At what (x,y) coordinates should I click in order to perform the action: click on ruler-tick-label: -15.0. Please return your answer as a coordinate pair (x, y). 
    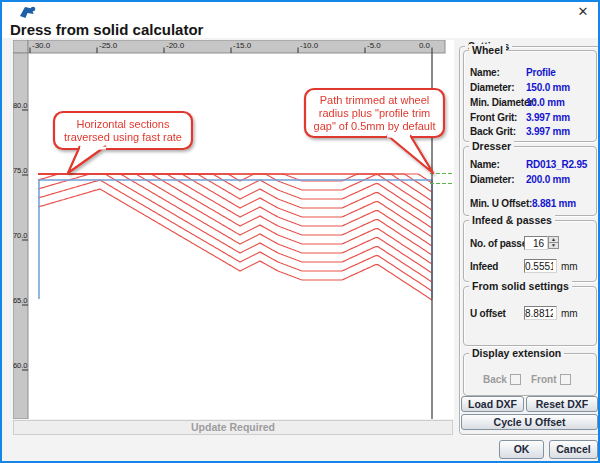
    Looking at the image, I should click on (242, 46).